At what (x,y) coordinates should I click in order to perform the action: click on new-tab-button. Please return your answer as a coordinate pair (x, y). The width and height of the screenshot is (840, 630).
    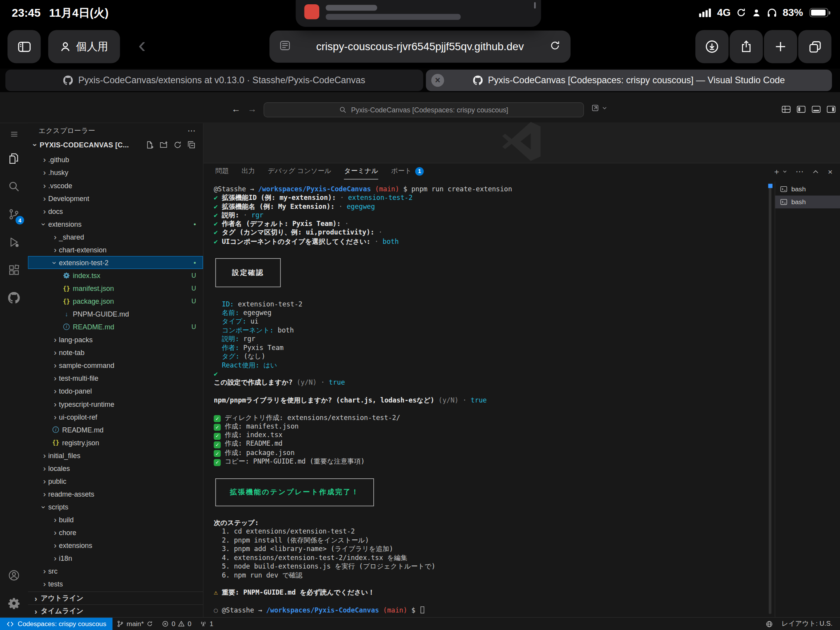
    Looking at the image, I should click on (780, 47).